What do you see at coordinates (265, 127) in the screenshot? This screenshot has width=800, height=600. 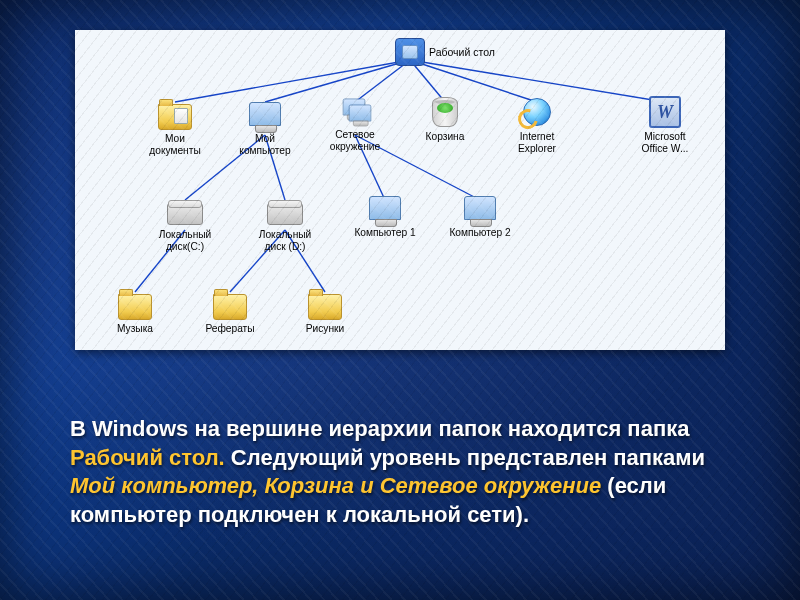 I see `node-my-computer: Мой компьютер` at bounding box center [265, 127].